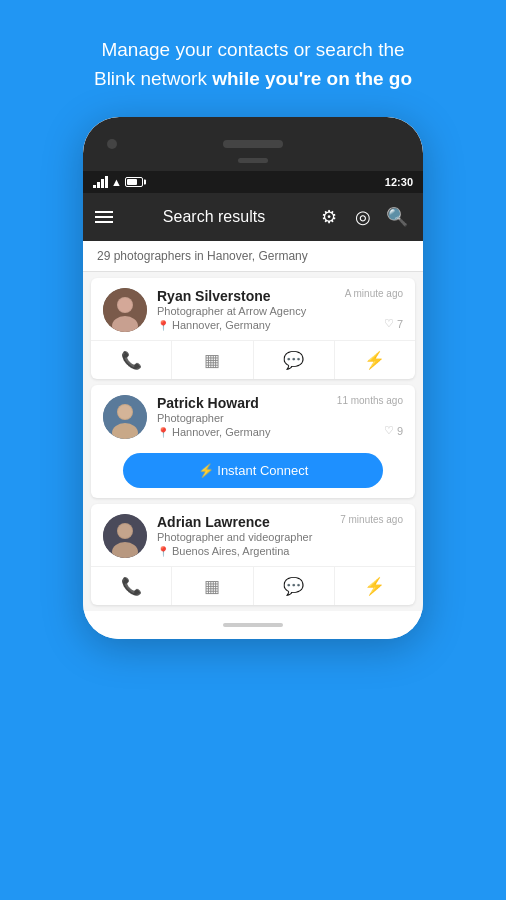 The height and width of the screenshot is (900, 506). Describe the element at coordinates (280, 311) in the screenshot. I see `contact-role-ryan: Photographer at Arrow Agency` at that location.